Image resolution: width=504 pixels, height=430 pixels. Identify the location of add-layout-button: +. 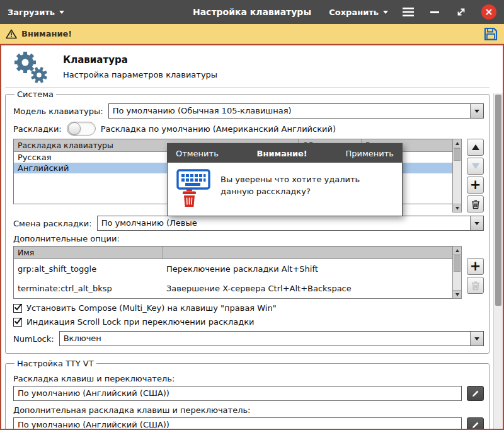
(475, 185).